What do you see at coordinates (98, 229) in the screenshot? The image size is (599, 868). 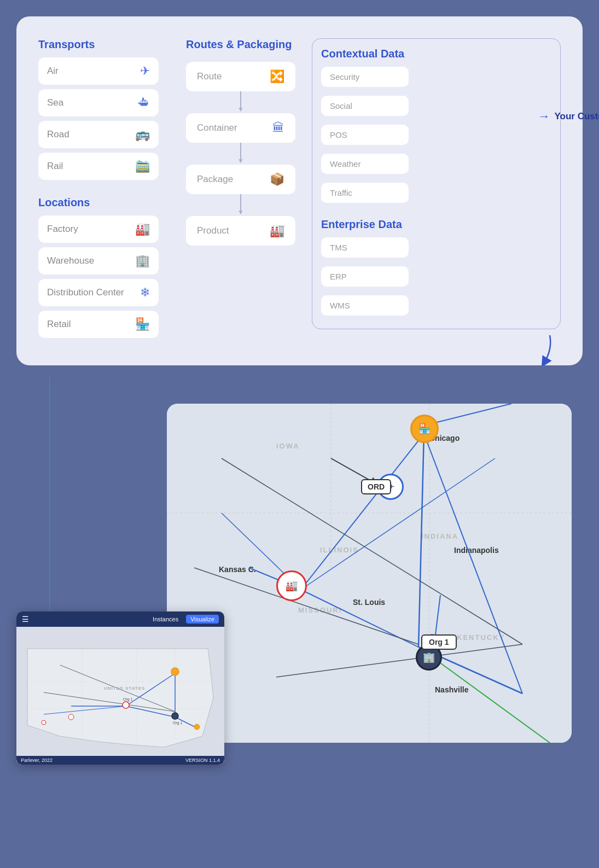 I see `list-item: Factory 🏭` at bounding box center [98, 229].